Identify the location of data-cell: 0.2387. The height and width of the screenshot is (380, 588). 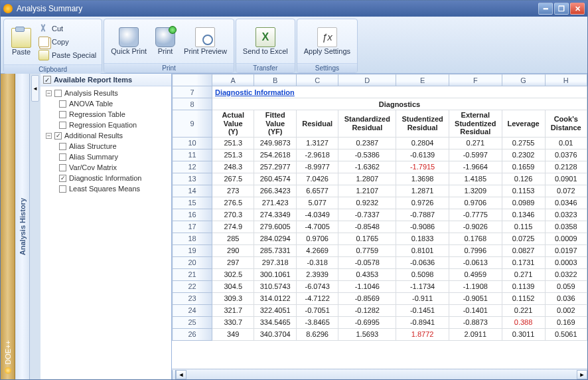
(368, 143).